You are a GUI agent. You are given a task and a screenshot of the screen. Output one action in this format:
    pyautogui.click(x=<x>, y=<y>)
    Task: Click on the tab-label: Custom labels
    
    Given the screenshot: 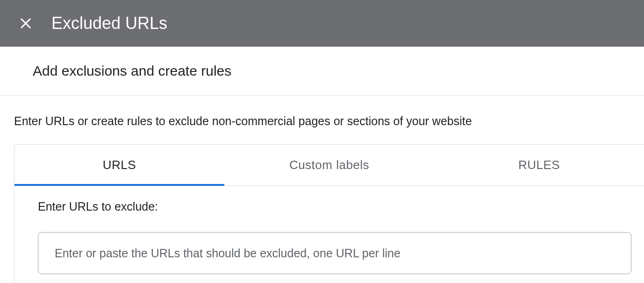 What is the action you would take?
    pyautogui.click(x=329, y=165)
    